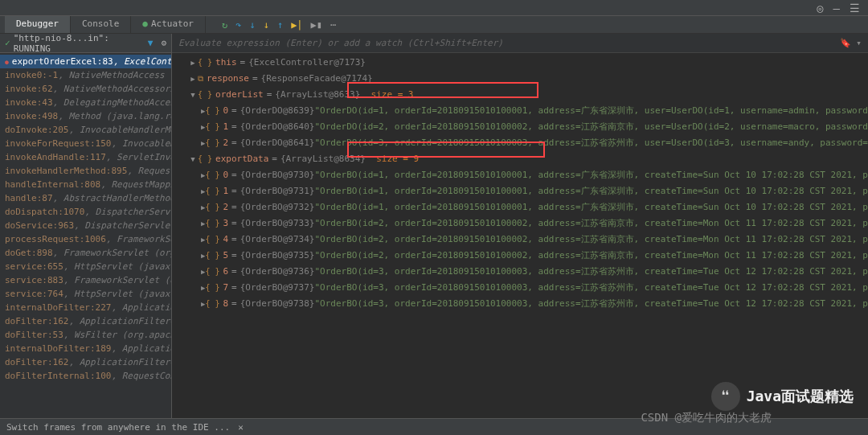 The image size is (868, 435). I want to click on var-exportdata: ▼ { } exportData = {ArrayList@8634} size…, so click(520, 159).